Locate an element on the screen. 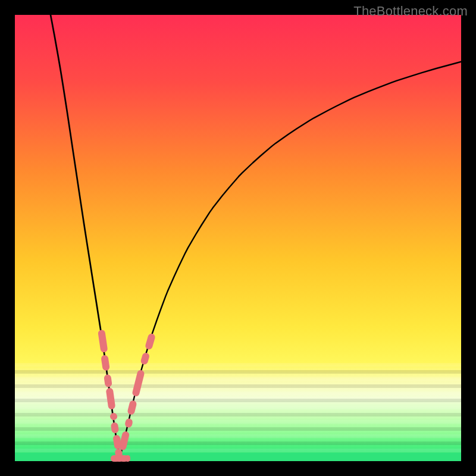 Image resolution: width=476 pixels, height=476 pixels. watermark-label: TheBottleneck.com is located at coordinates (411, 11).